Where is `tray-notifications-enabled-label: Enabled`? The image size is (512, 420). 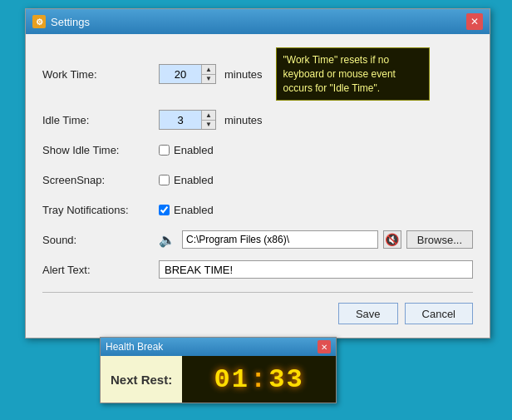 tray-notifications-enabled-label: Enabled is located at coordinates (194, 210).